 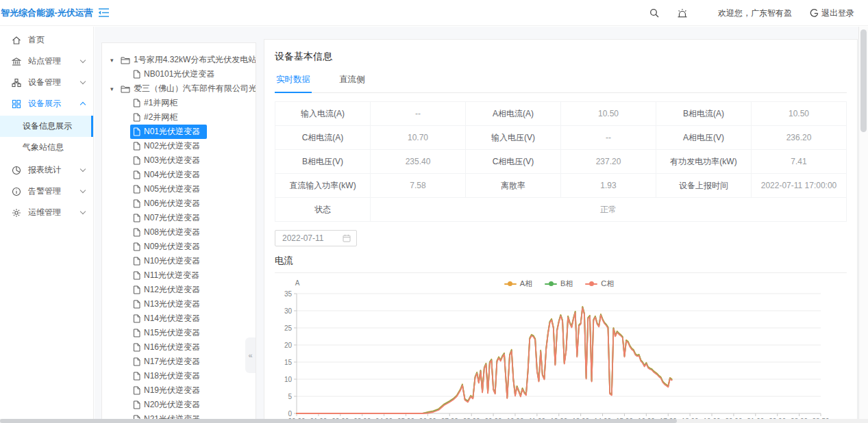 I want to click on tab-realtime-data: 实时数据, so click(x=293, y=82).